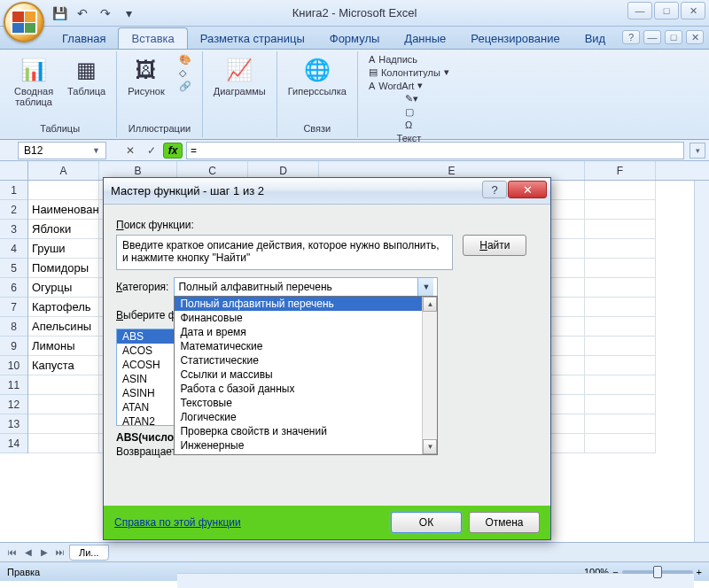 This screenshot has width=709, height=588. Describe the element at coordinates (666, 11) in the screenshot. I see `maximize-button: □` at that location.